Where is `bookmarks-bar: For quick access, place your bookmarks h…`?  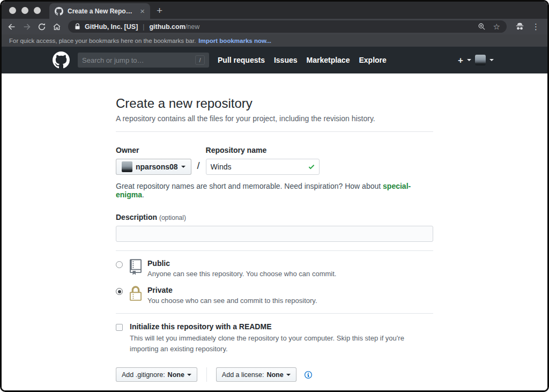 bookmarks-bar: For quick access, place your bookmarks h… is located at coordinates (274, 41).